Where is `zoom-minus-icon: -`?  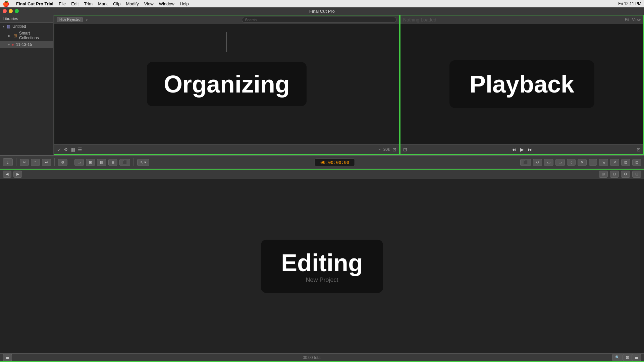 zoom-minus-icon: - is located at coordinates (380, 149).